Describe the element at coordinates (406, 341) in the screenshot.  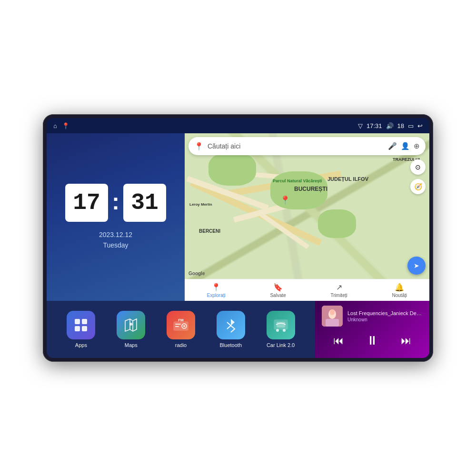
I see `next-button: ⏭` at that location.